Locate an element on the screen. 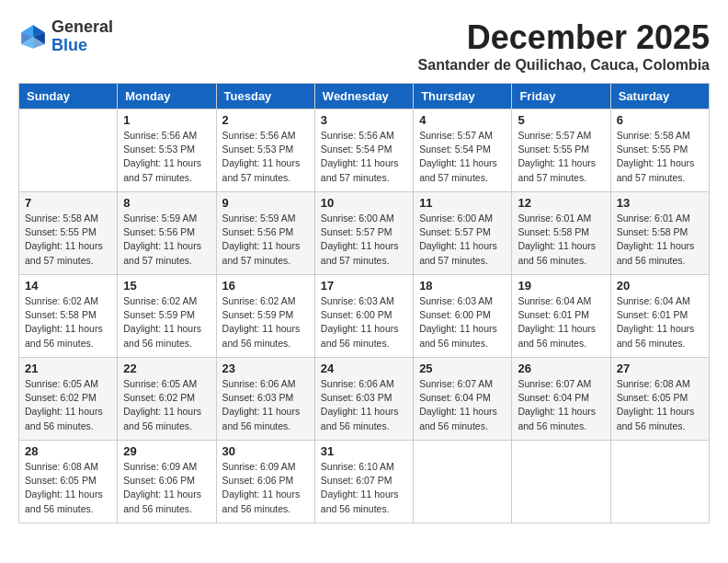 This screenshot has height=563, width=728. day-number: 6 is located at coordinates (660, 120).